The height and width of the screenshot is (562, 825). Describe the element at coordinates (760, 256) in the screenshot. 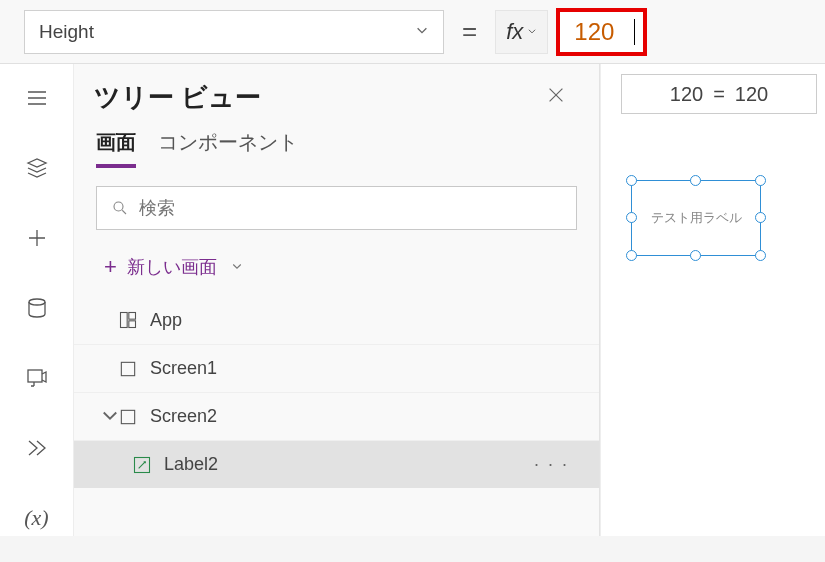

I see `resize-handle-br` at that location.